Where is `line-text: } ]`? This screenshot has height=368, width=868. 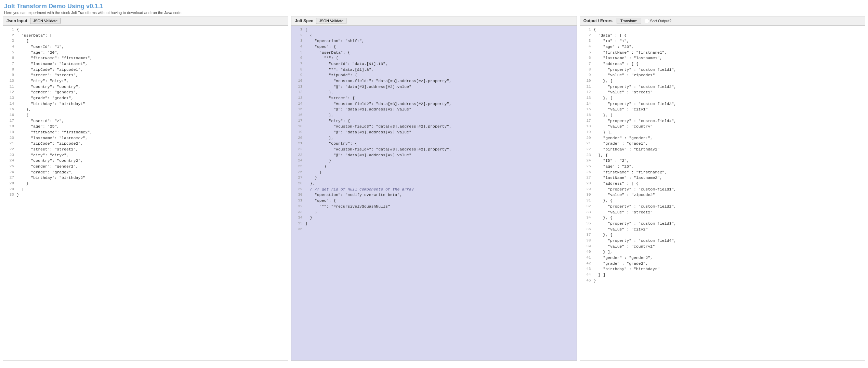
line-text: } ] is located at coordinates (600, 275).